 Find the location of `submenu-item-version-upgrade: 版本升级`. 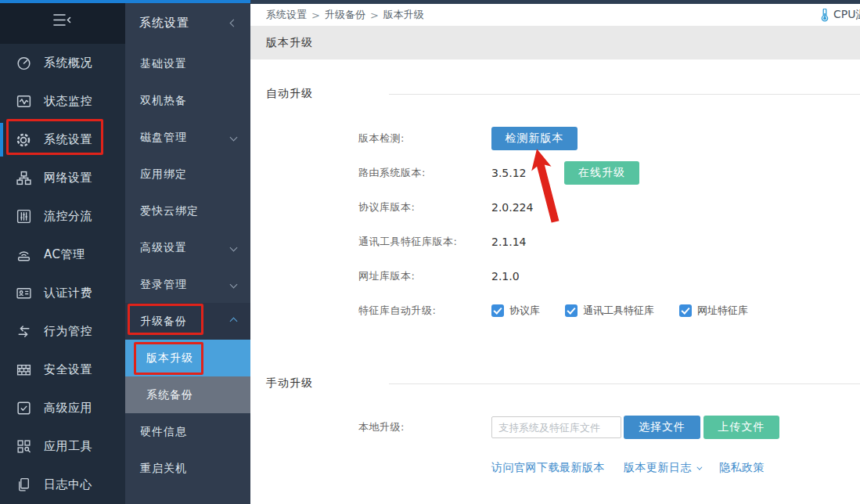

submenu-item-version-upgrade: 版本升级 is located at coordinates (188, 358).